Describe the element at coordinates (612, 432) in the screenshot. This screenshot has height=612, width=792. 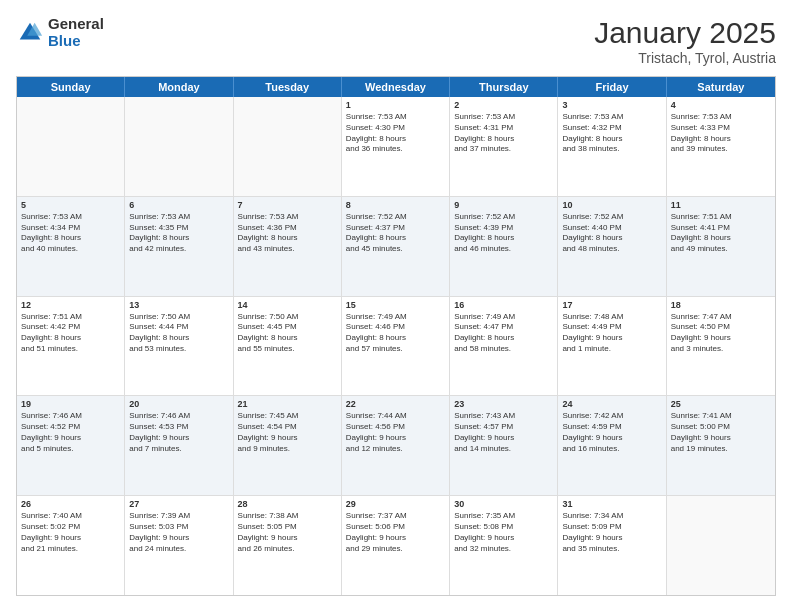
I see `day-info: Sunrise: 7:42 AM Sunset: 4:59 PM Dayligh…` at that location.